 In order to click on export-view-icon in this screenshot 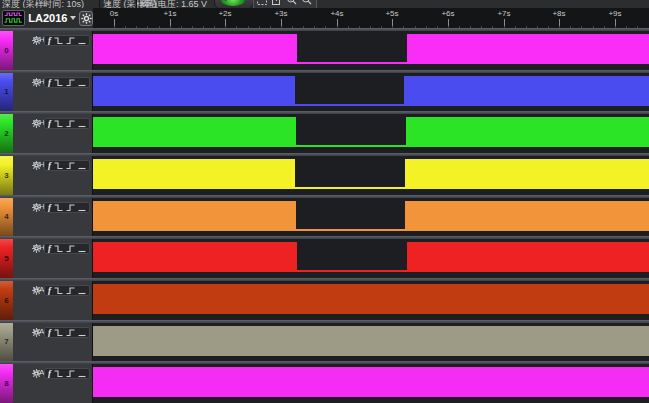, I will do `click(277, 3)`.